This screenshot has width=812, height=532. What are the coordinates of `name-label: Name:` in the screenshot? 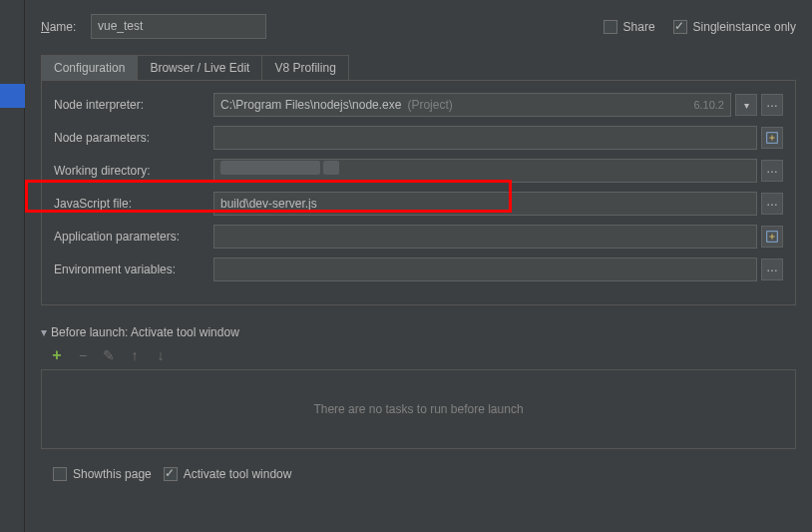 It's located at (66, 27).